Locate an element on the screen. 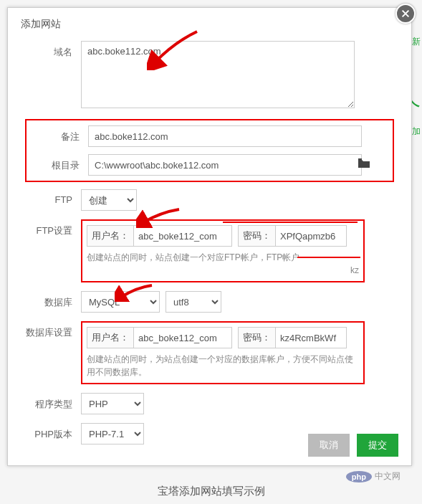 The image size is (422, 504). modal-title: 添加网站 is located at coordinates (209, 24).